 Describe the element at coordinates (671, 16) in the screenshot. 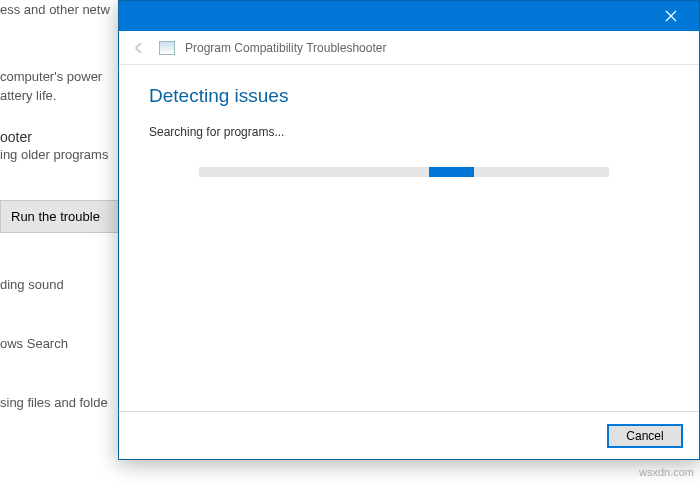

I see `close-icon` at that location.